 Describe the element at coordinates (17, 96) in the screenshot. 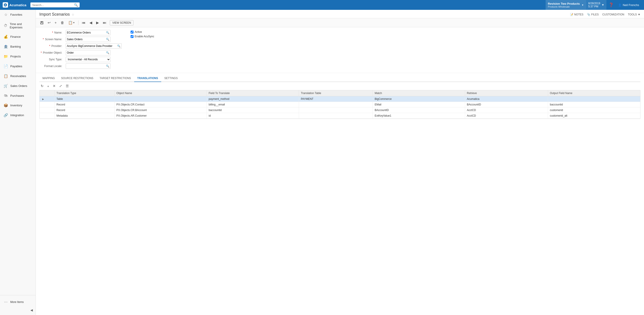

I see `sidebar-label-purchases: Purchases` at that location.